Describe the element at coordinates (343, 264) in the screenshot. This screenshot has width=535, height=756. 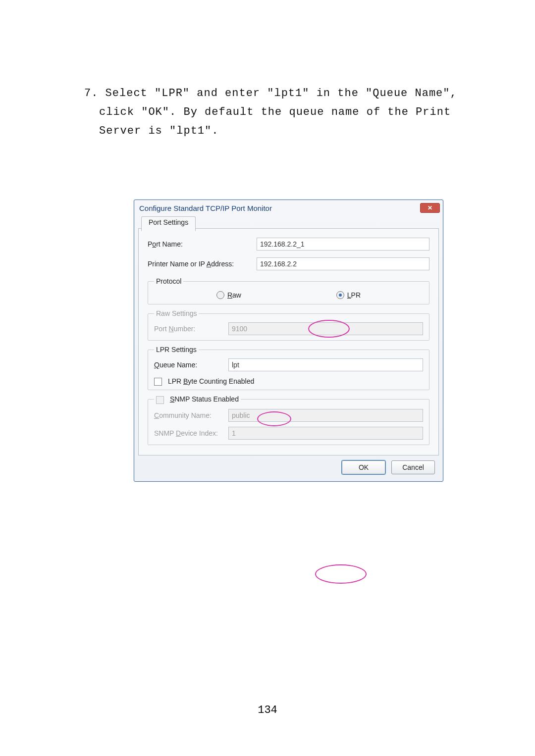
I see `ip-address-input` at that location.